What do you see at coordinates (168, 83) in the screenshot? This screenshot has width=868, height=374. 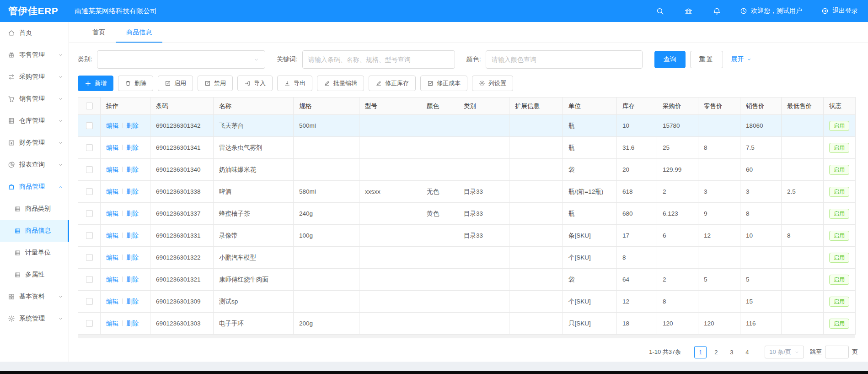 I see `check-square-icon` at bounding box center [168, 83].